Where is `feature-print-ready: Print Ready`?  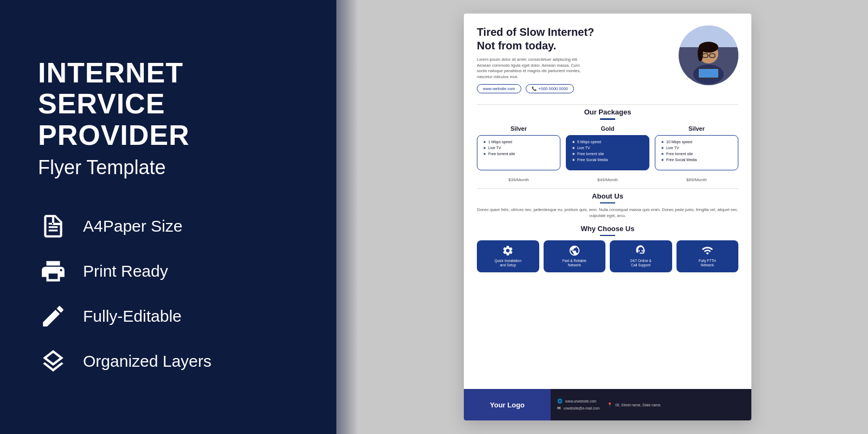 feature-print-ready: Print Ready is located at coordinates (168, 271).